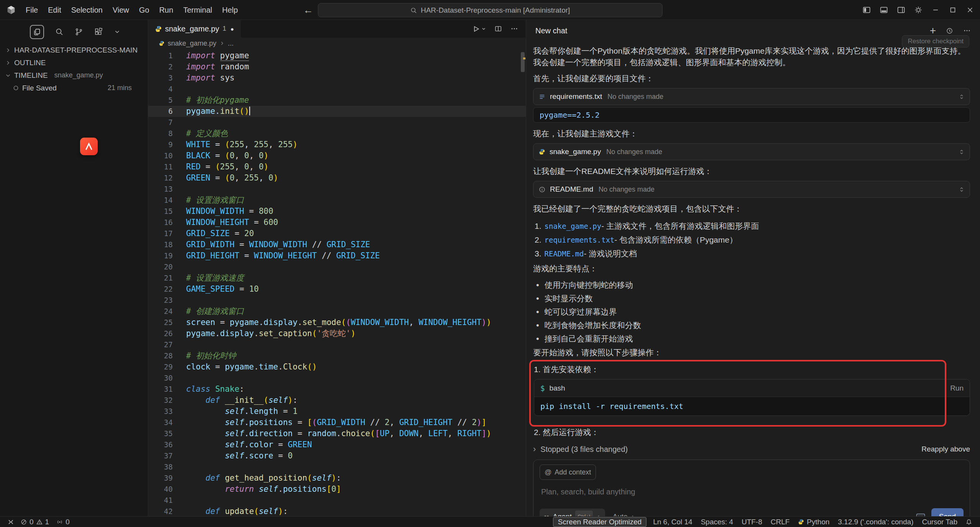 The width and height of the screenshot is (980, 527). What do you see at coordinates (751, 115) in the screenshot?
I see `requirements-code-block: pygame==2.5.2` at bounding box center [751, 115].